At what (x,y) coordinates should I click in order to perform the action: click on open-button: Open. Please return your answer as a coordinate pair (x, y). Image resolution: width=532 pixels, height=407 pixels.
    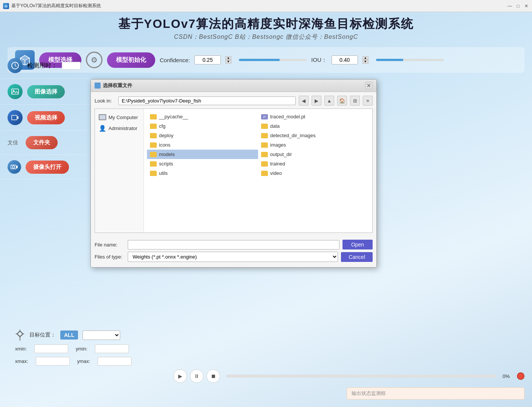
    Looking at the image, I should click on (358, 245).